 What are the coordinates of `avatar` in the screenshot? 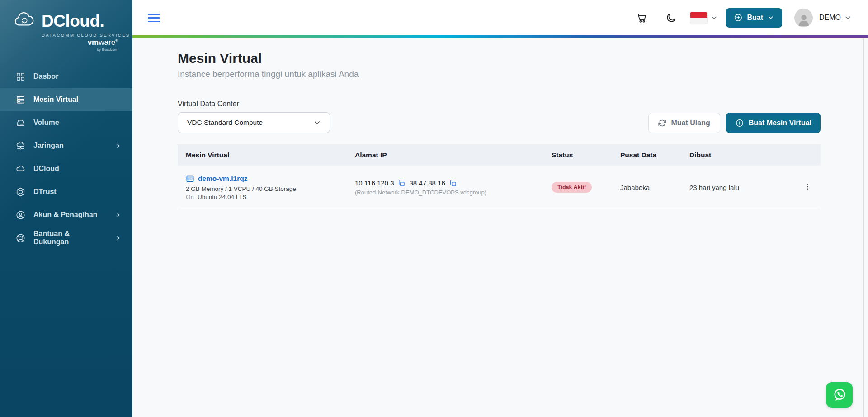 It's located at (804, 18).